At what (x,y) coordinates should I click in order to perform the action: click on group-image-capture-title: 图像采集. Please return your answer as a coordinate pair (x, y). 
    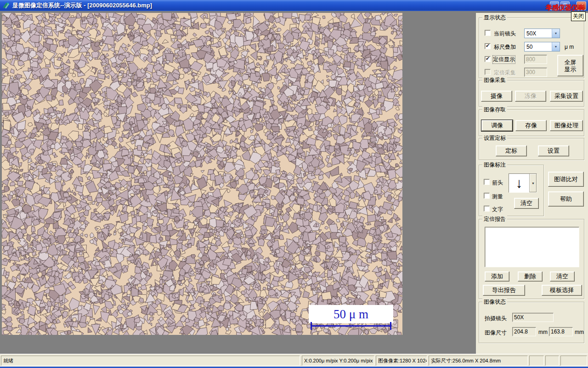
    Looking at the image, I should click on (495, 80).